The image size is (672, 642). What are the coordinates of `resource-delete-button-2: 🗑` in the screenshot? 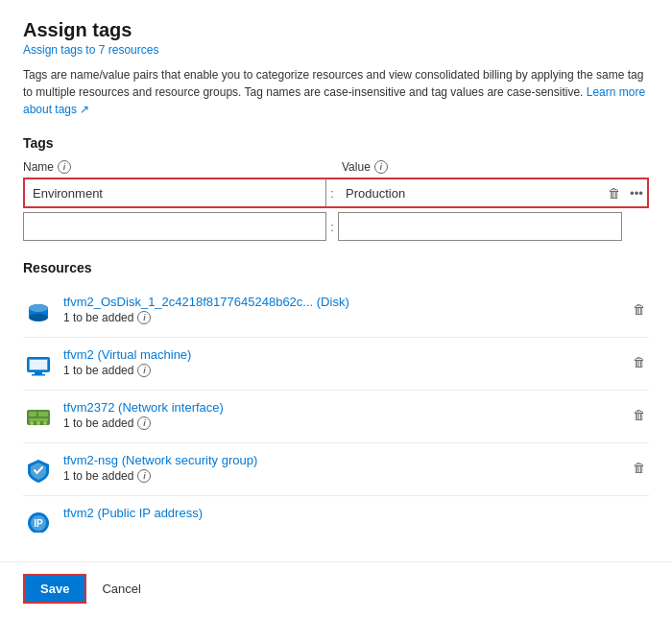 It's located at (639, 415).